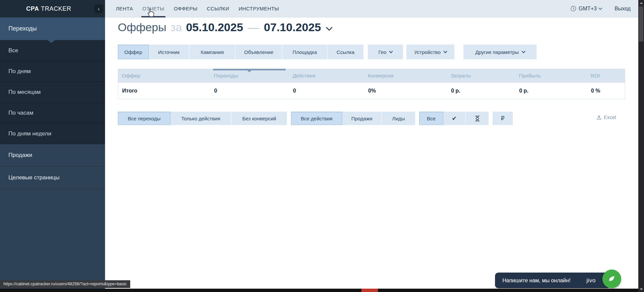 This screenshot has height=292, width=644. I want to click on filter-bez-konversiy: Без конверсий, so click(259, 118).